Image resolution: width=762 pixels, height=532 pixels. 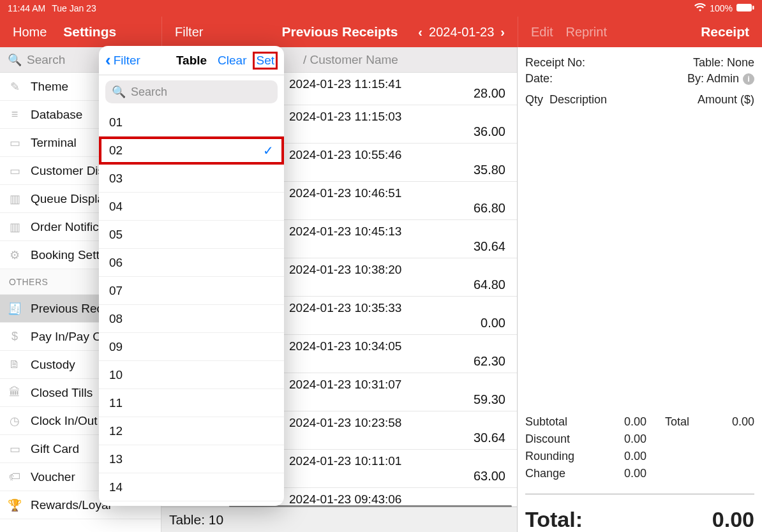 I want to click on sidebar-item-label: Rewards/Loyal, so click(x=71, y=505).